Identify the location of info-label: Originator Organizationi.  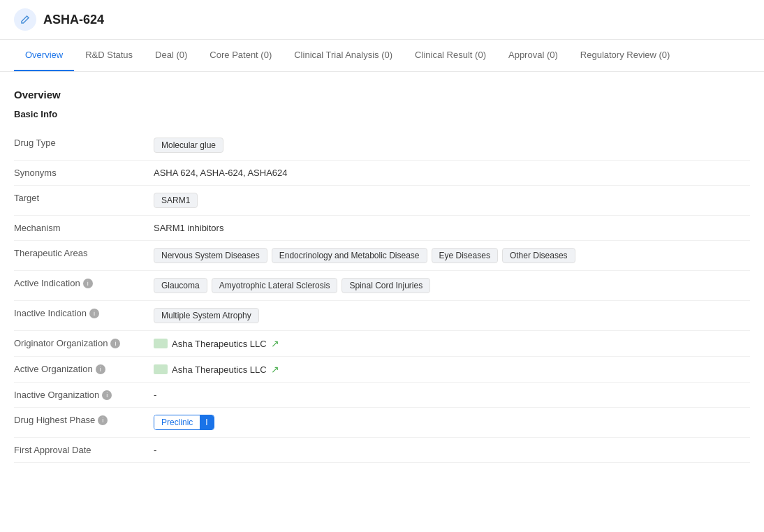
(84, 343).